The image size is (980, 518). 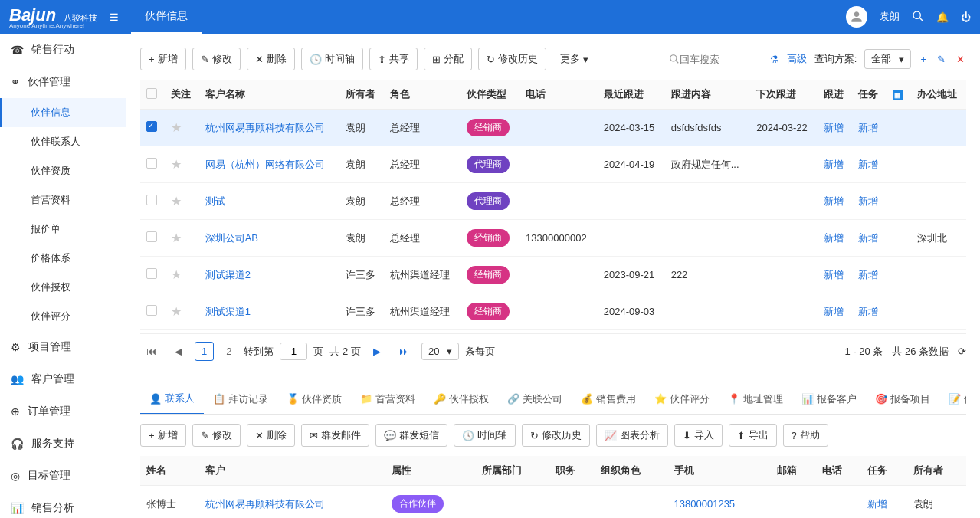 What do you see at coordinates (63, 142) in the screenshot?
I see `sidebar-sub: 伙伴联系人` at bounding box center [63, 142].